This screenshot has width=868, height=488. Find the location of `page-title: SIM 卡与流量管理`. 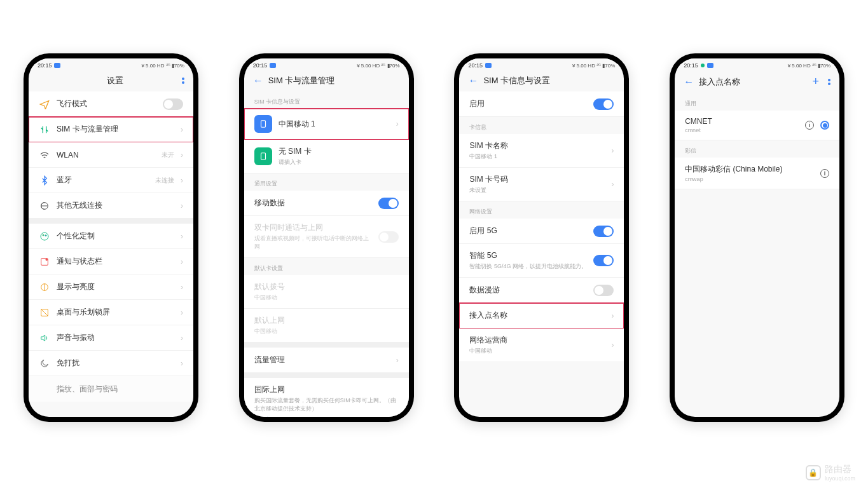

page-title: SIM 卡与流量管理 is located at coordinates (327, 81).